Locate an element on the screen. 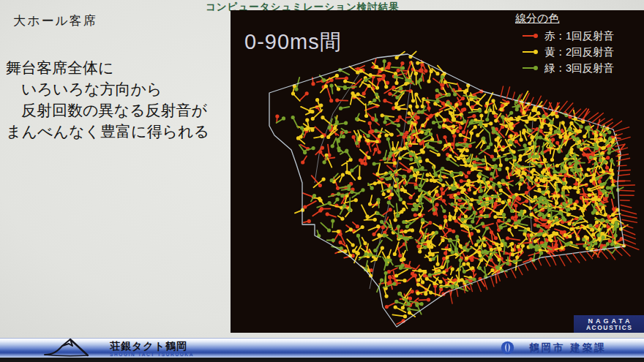  hall-section-label: 大ホール客席 is located at coordinates (56, 20).